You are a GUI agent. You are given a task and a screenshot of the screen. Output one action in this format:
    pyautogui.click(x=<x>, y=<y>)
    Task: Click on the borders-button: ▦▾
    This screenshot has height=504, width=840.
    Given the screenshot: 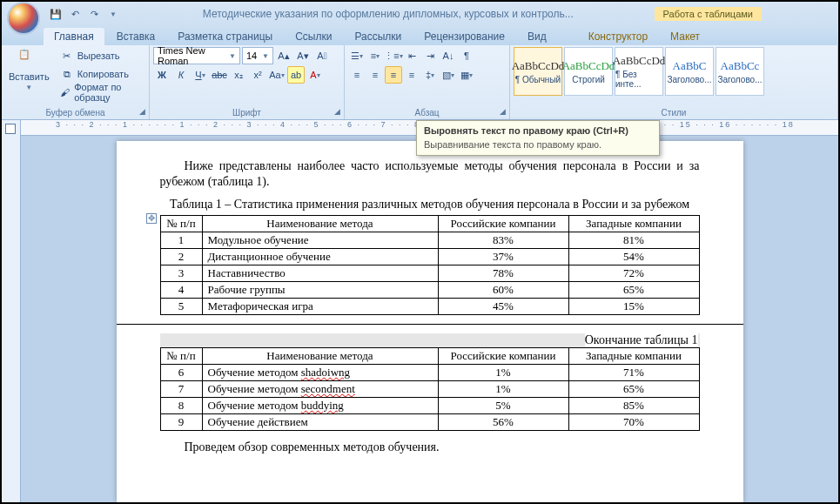 What is the action you would take?
    pyautogui.click(x=467, y=75)
    